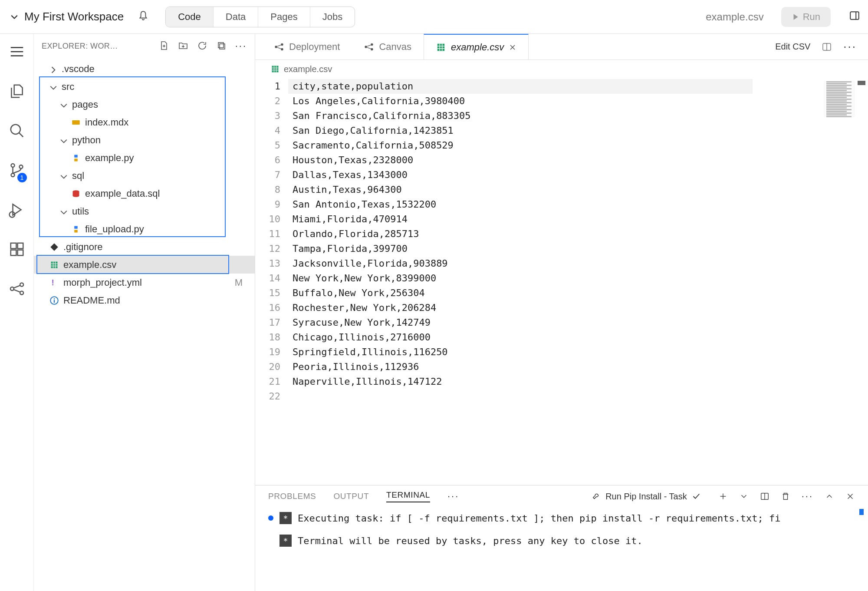 Image resolution: width=868 pixels, height=591 pixels. What do you see at coordinates (144, 282) in the screenshot?
I see `tree-file-morph-yml: ! morph_project.yml M` at bounding box center [144, 282].